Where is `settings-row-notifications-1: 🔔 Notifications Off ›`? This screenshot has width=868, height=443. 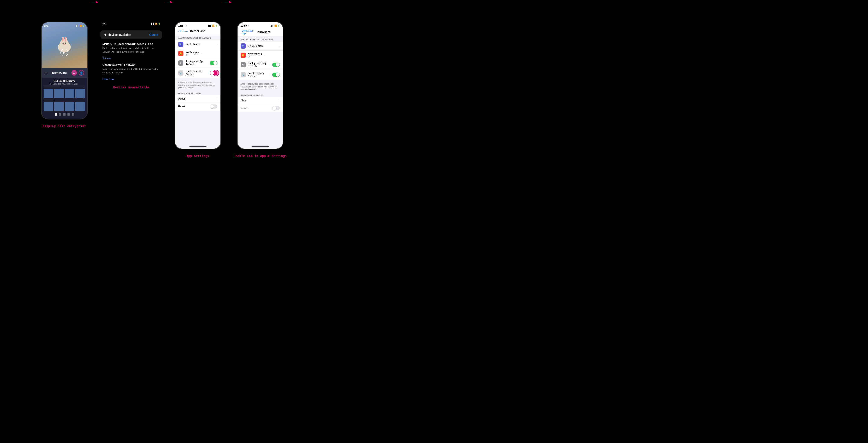
settings-row-notifications-1: 🔔 Notifications Off › is located at coordinates (198, 54).